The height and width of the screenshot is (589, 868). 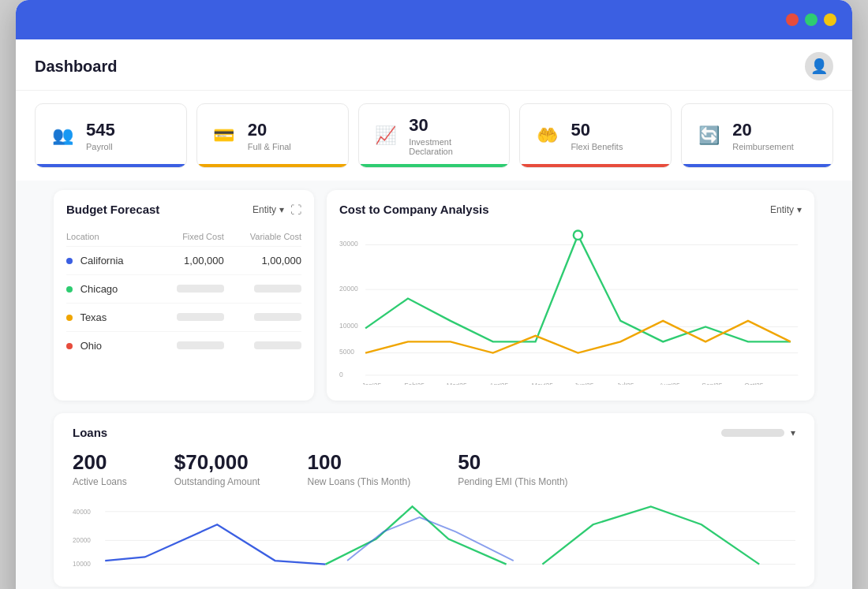 I want to click on minimize-button, so click(x=830, y=20).